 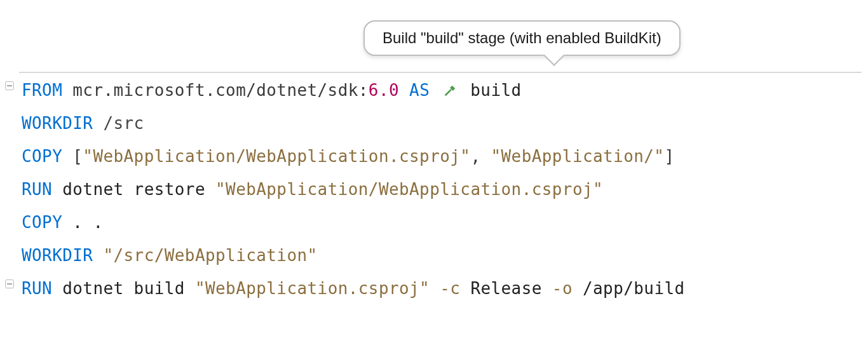 I want to click on stage-separator, so click(x=440, y=72).